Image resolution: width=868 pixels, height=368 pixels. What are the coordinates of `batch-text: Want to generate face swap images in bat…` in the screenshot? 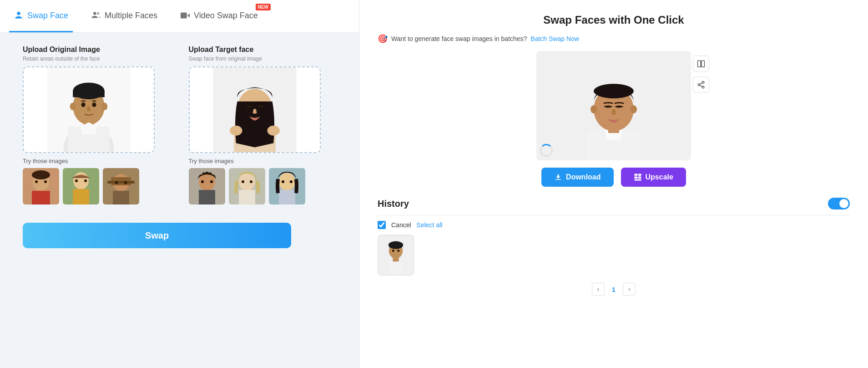 It's located at (459, 39).